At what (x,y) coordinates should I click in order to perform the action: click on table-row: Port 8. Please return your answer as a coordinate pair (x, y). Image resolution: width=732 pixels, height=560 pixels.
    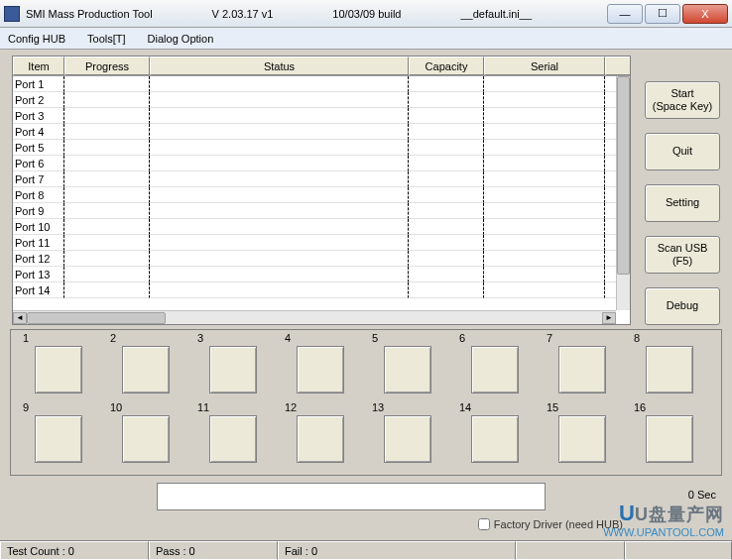
    Looking at the image, I should click on (314, 195).